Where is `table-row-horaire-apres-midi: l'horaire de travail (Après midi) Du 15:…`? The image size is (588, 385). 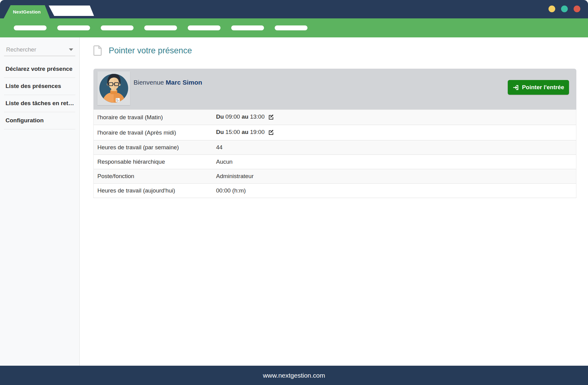 table-row-horaire-apres-midi: l'horaire de travail (Après midi) Du 15:… is located at coordinates (335, 133).